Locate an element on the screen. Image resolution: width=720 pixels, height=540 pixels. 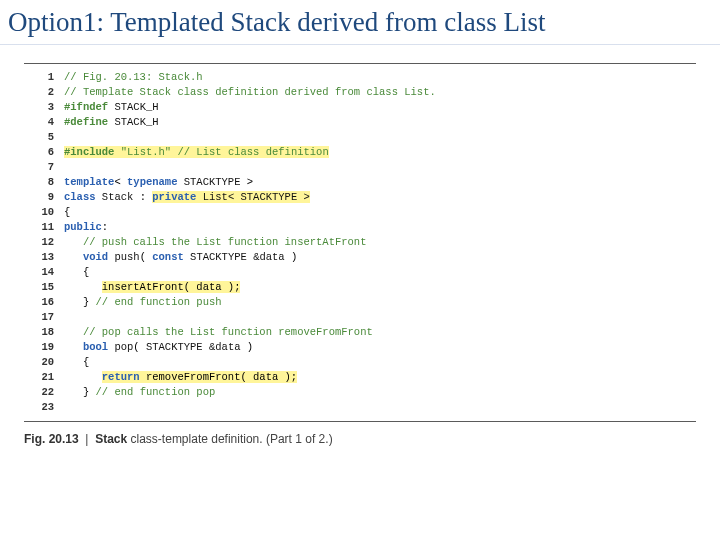
line-number: 3 is located at coordinates (44, 108).